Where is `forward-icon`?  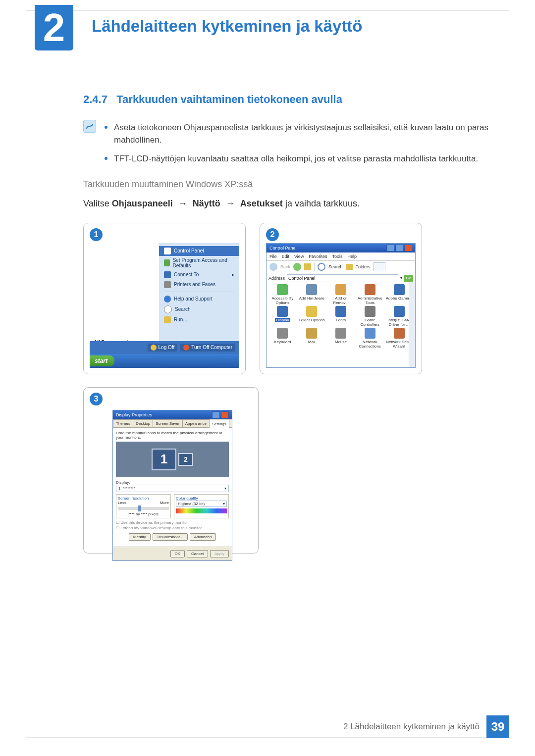 forward-icon is located at coordinates (297, 267).